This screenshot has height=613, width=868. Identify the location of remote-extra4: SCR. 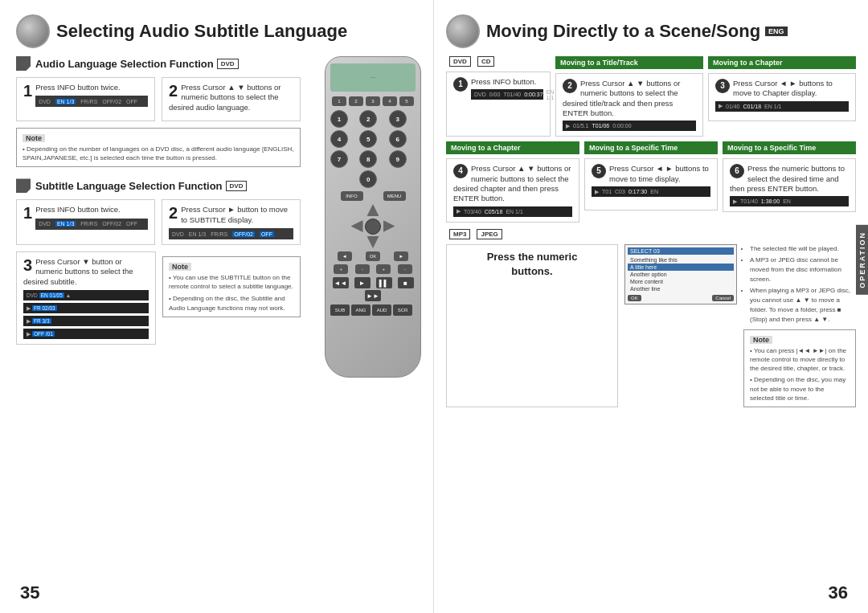
(403, 310).